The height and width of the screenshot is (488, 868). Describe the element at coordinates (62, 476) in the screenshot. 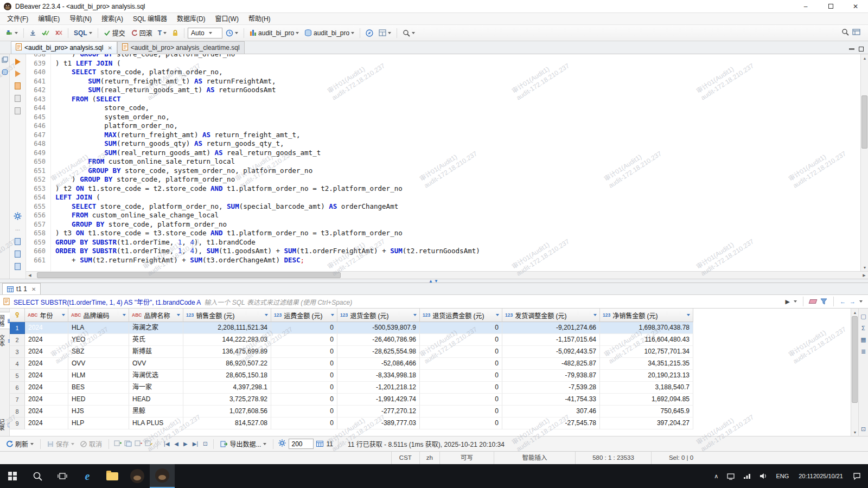

I see `task-view-button` at that location.